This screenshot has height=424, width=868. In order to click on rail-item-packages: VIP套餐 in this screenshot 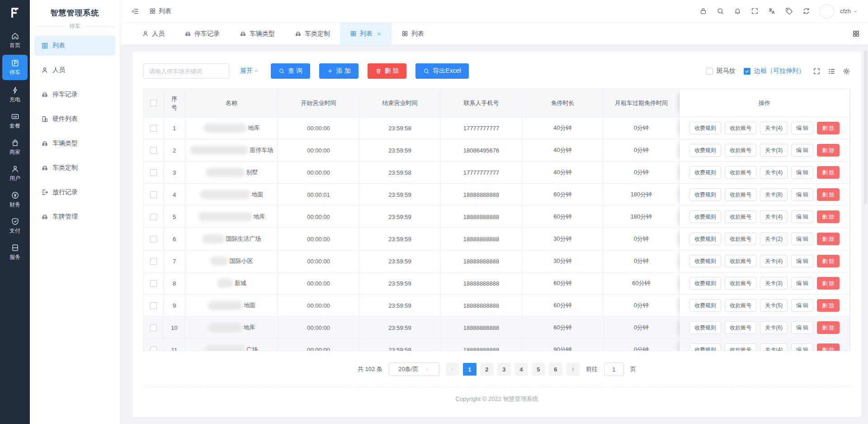, I will do `click(15, 121)`.